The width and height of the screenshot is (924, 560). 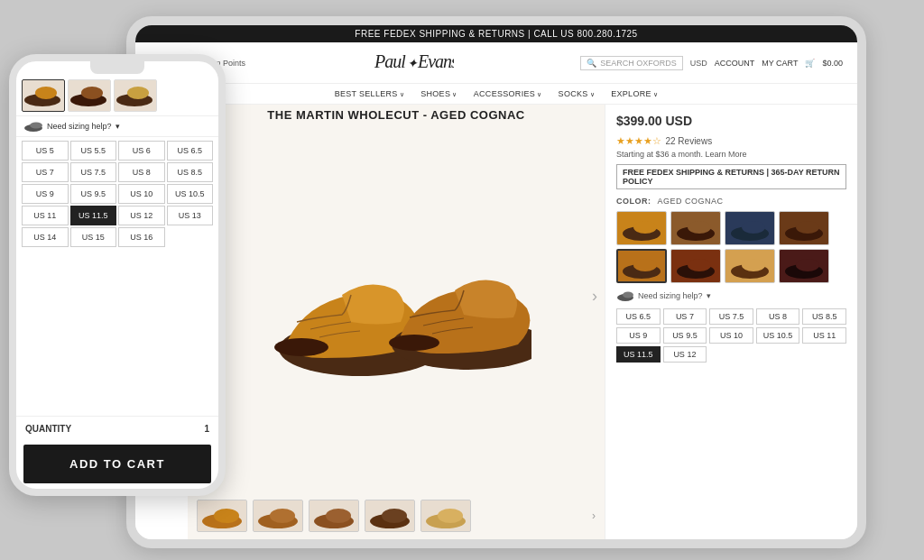 I want to click on quantity-label: QUANTITY, so click(x=49, y=429).